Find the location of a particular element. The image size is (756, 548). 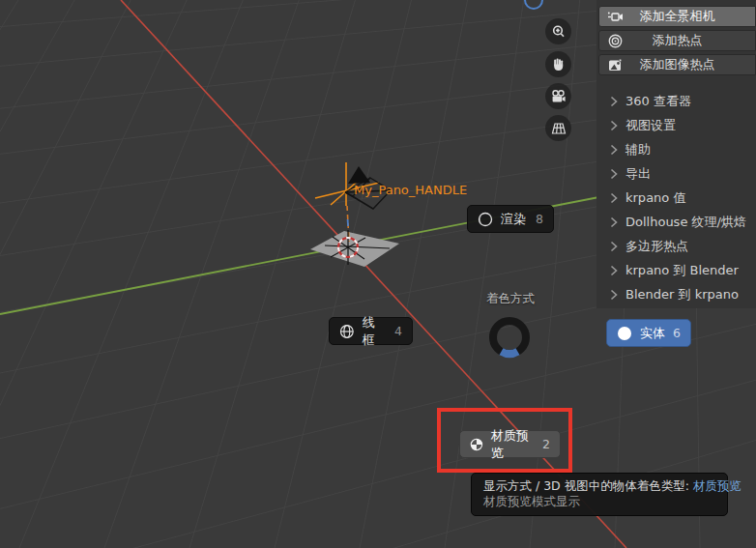

section-label: krpano 到 Blender is located at coordinates (683, 271).